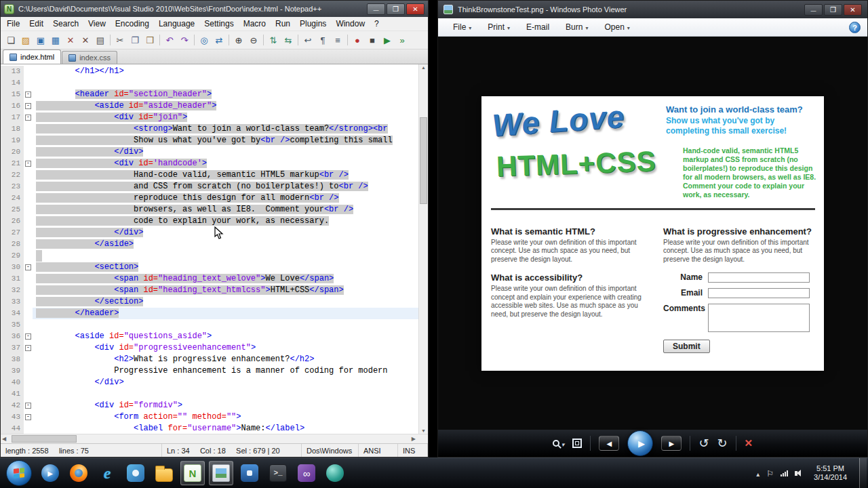  Describe the element at coordinates (576, 27) in the screenshot. I see `viewer-menu-burn: Burn` at that location.